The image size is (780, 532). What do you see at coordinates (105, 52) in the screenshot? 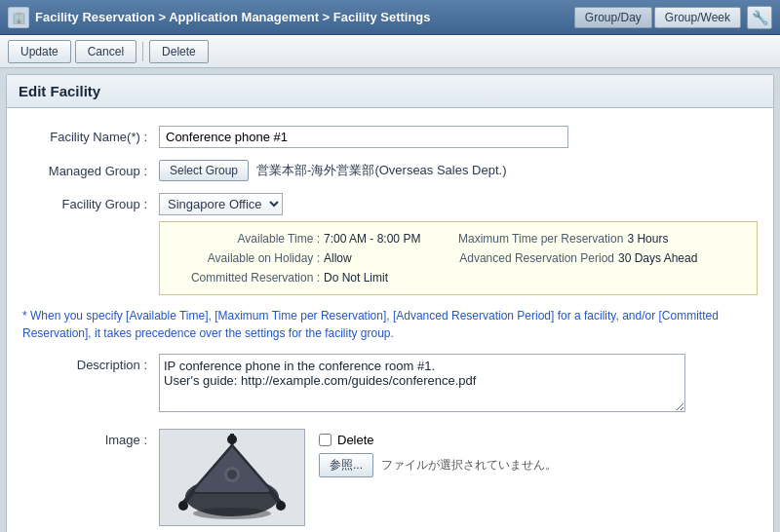
I see `cancel-button: Cancel` at bounding box center [105, 52].